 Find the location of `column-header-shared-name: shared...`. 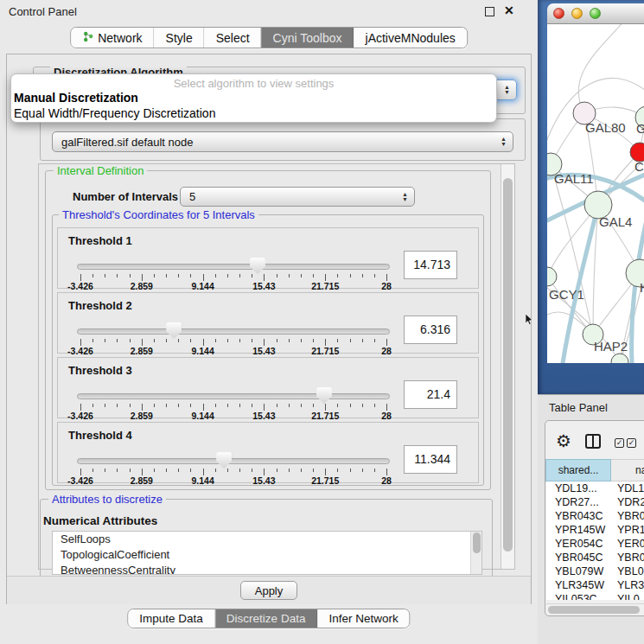

column-header-shared-name: shared... is located at coordinates (578, 470).